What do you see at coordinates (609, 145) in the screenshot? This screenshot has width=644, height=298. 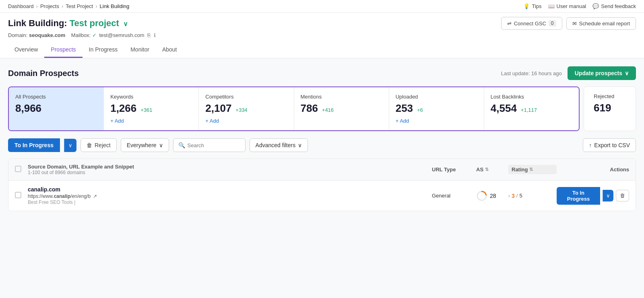 I see `export-csv-button: ↑ Export to CSV` at bounding box center [609, 145].